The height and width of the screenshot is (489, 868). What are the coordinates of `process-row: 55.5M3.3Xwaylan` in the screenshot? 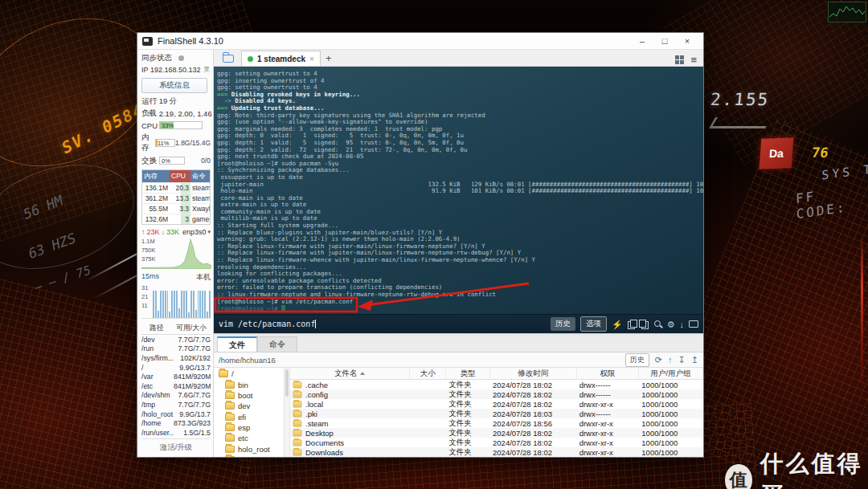 It's located at (176, 209).